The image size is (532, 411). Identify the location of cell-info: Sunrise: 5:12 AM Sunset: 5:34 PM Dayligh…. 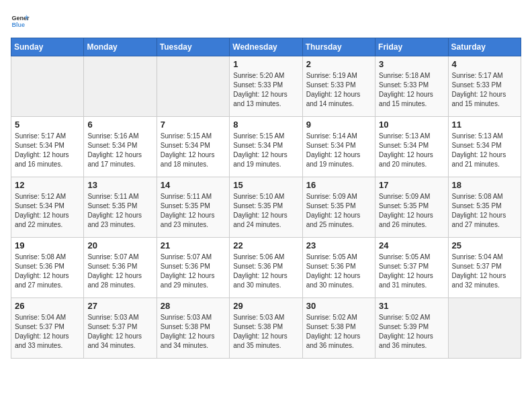
(47, 211).